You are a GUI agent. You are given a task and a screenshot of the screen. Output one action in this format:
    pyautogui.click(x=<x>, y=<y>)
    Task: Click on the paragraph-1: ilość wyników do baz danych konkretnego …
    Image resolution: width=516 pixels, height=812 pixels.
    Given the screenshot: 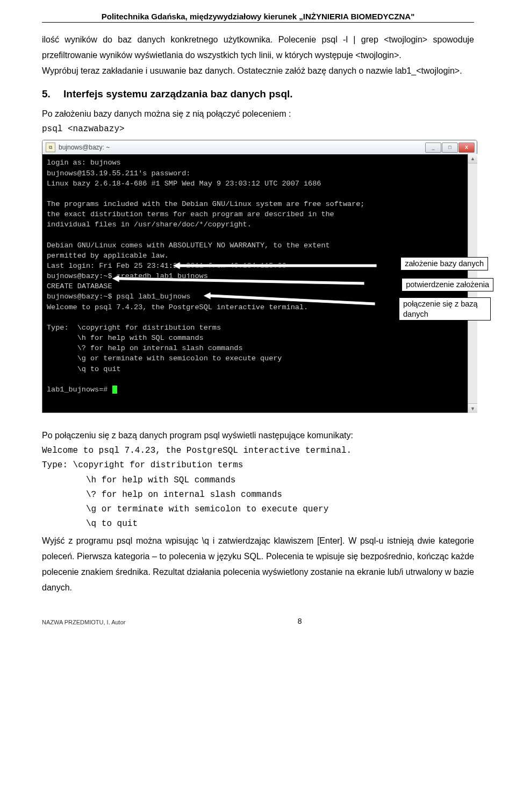 What is the action you would take?
    pyautogui.click(x=258, y=48)
    